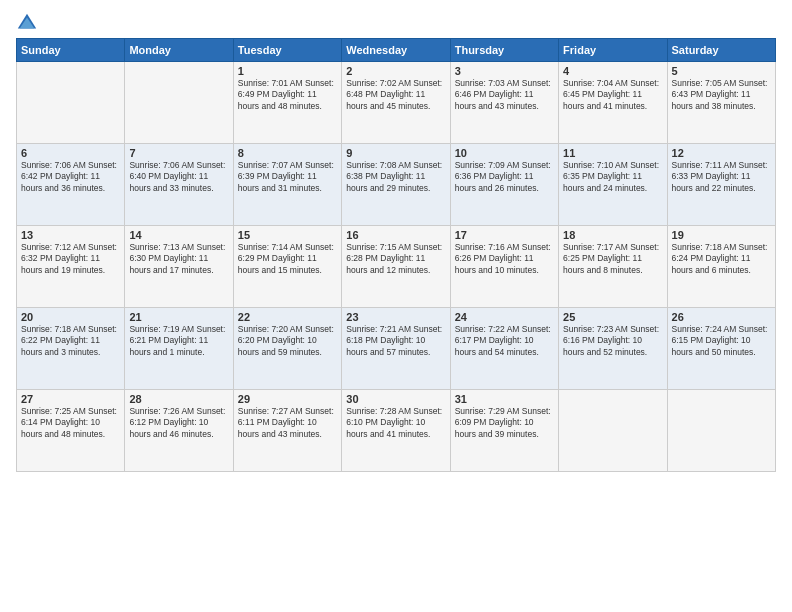 The width and height of the screenshot is (792, 612). I want to click on calendar-cell: 14Sunrise: 7:13 AM Sunset: 6:30 PM Dayli…, so click(179, 267).